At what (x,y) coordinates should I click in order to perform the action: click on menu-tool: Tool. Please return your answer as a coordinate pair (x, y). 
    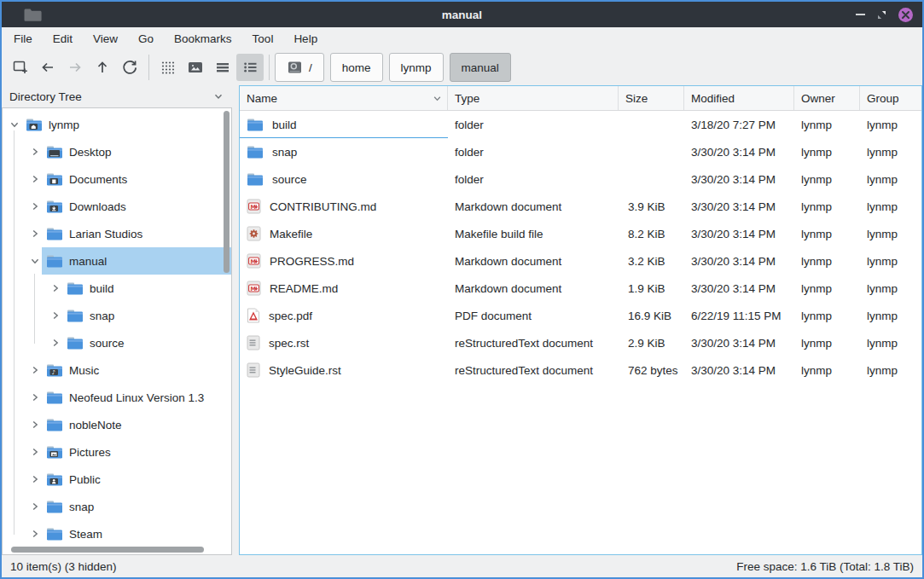
    Looking at the image, I should click on (263, 39).